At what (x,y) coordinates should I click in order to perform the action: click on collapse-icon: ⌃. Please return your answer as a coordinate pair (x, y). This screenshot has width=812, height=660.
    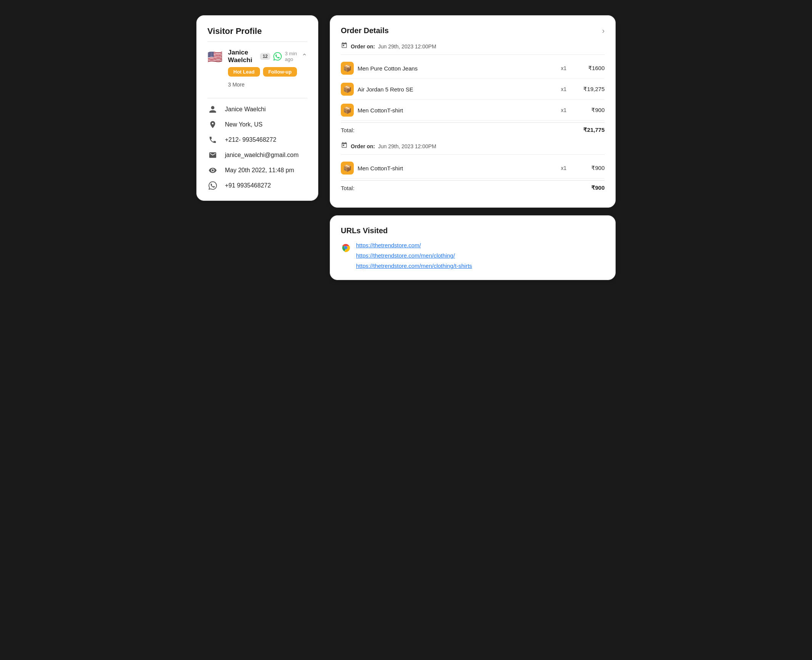
    Looking at the image, I should click on (304, 56).